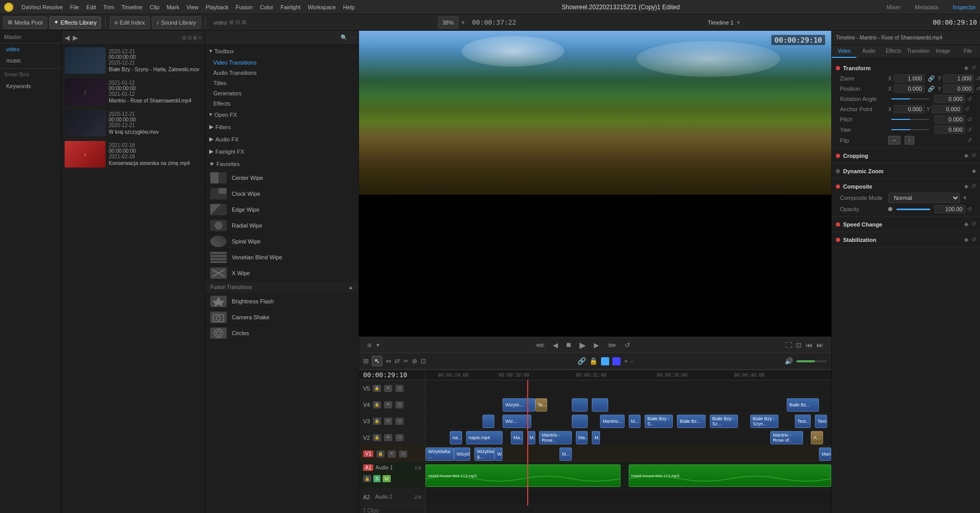 The width and height of the screenshot is (980, 513). Describe the element at coordinates (351, 287) in the screenshot. I see `fusion-collapse-icon: ▲` at that location.